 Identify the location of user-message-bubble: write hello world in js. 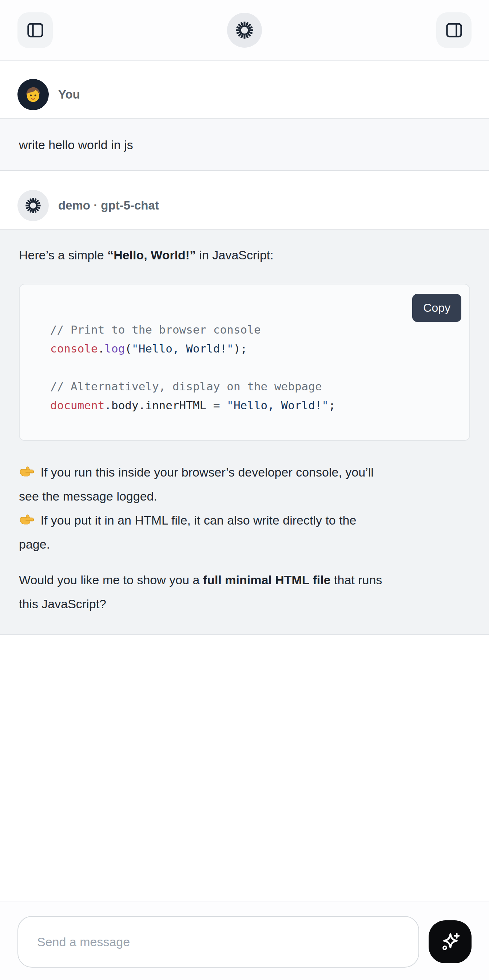
(244, 145).